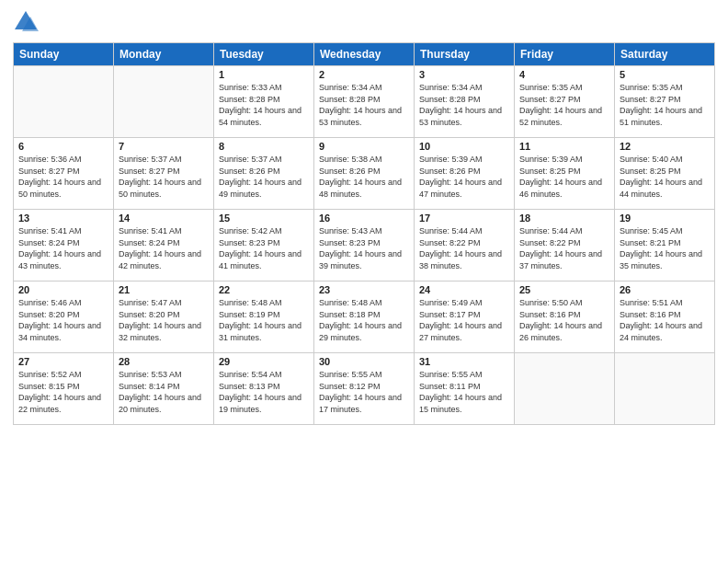  I want to click on calendar-day-cell: 8Sunrise: 5:37 AM Sunset: 8:26 PM Daylig…, so click(265, 174).